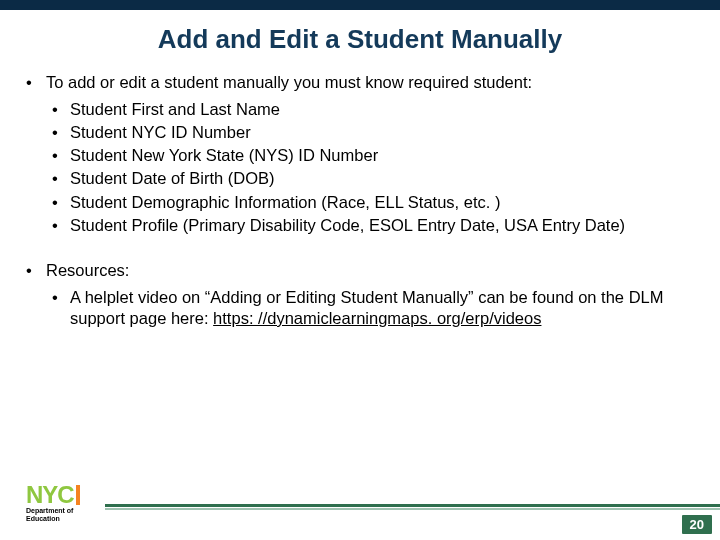 The height and width of the screenshot is (540, 720). Describe the element at coordinates (289, 82) in the screenshot. I see `intro-text: To add or edit a student manually you mu…` at that location.